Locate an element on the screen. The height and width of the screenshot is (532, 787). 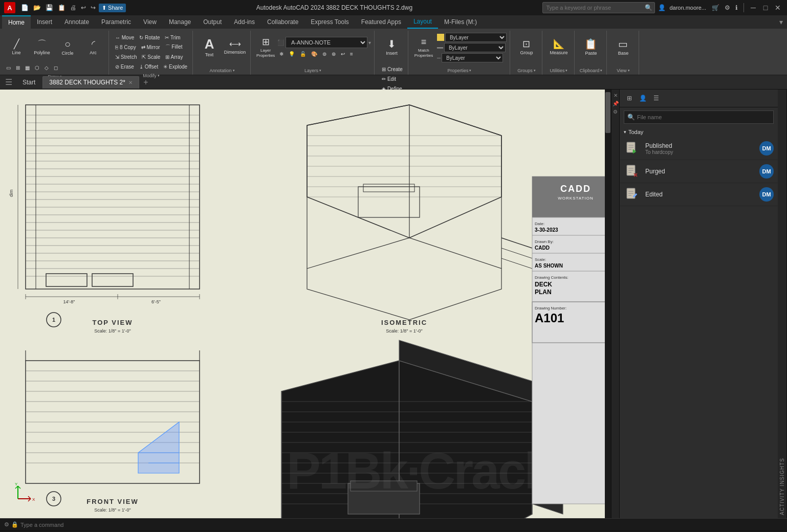
tab-mfiles: M-Files (M:) is located at coordinates (461, 22).